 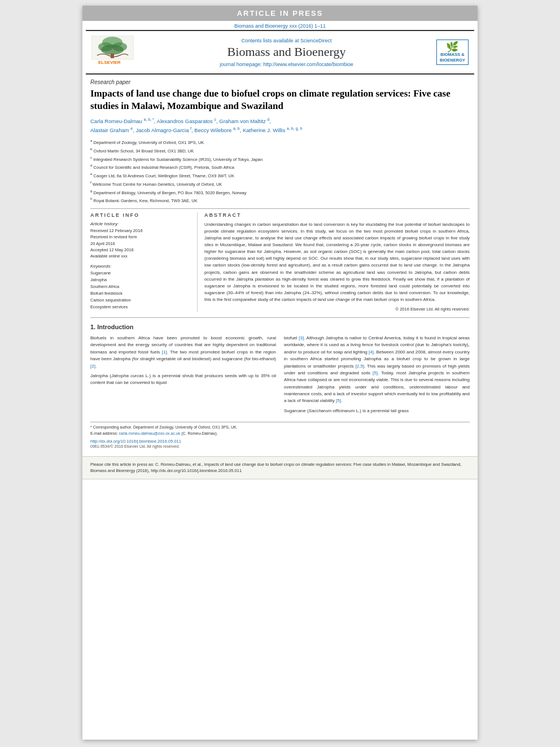 What do you see at coordinates (280, 125) in the screenshot?
I see `authors-line: Carla Romeu-Dalmau a, b, *, Alexandros G…` at bounding box center [280, 125].